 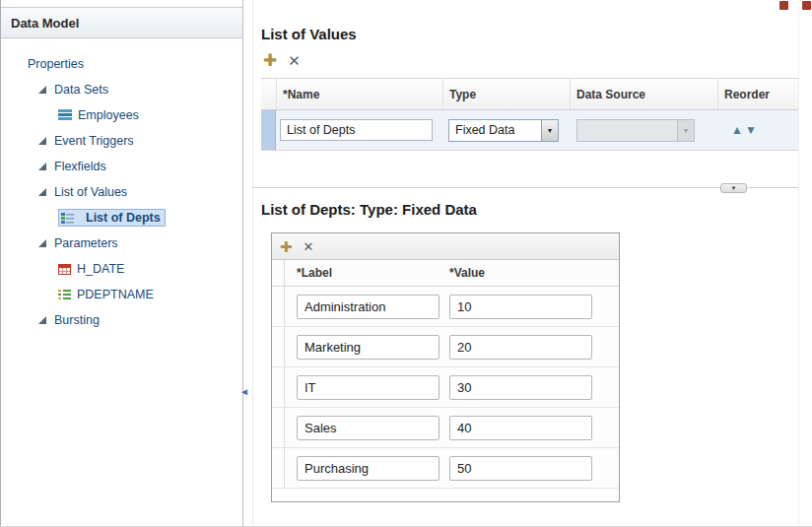 What do you see at coordinates (530, 114) in the screenshot?
I see `lov-table: *Name Type Data Source Reorder Fixed Dat…` at bounding box center [530, 114].